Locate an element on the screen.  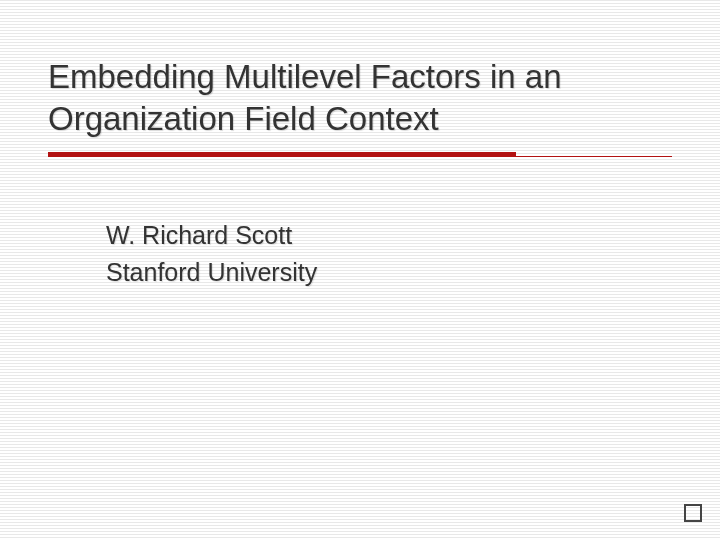
author-affiliation: Stanford University is located at coordinates (389, 272).